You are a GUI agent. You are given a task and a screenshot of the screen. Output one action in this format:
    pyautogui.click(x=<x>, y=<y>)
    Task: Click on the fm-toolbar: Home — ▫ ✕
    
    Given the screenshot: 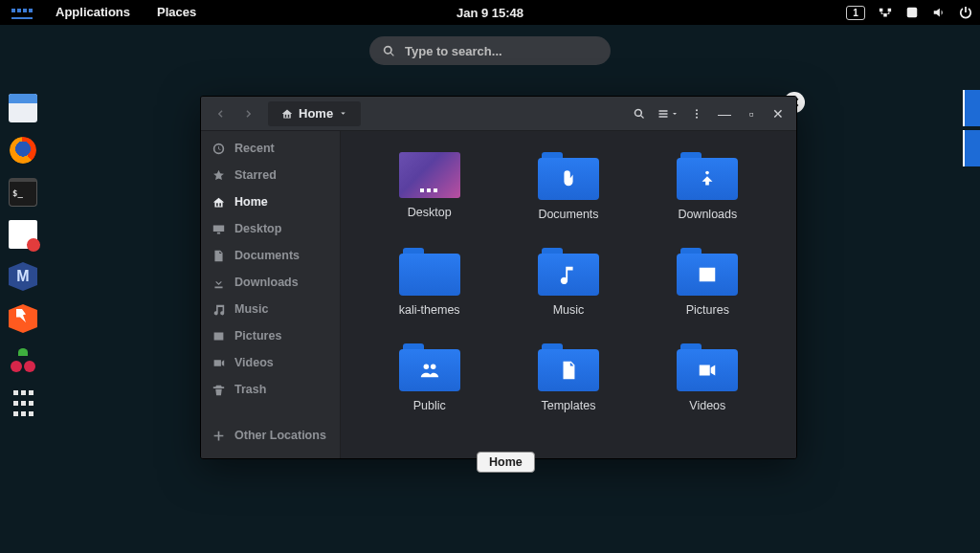 What is the action you would take?
    pyautogui.click(x=499, y=114)
    